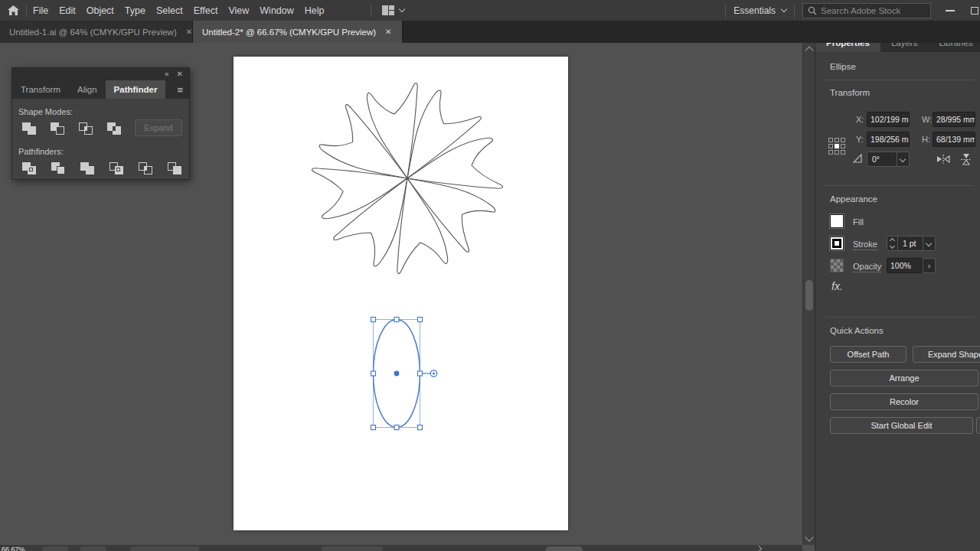 The image size is (980, 551). I want to click on unite-button, so click(29, 129).